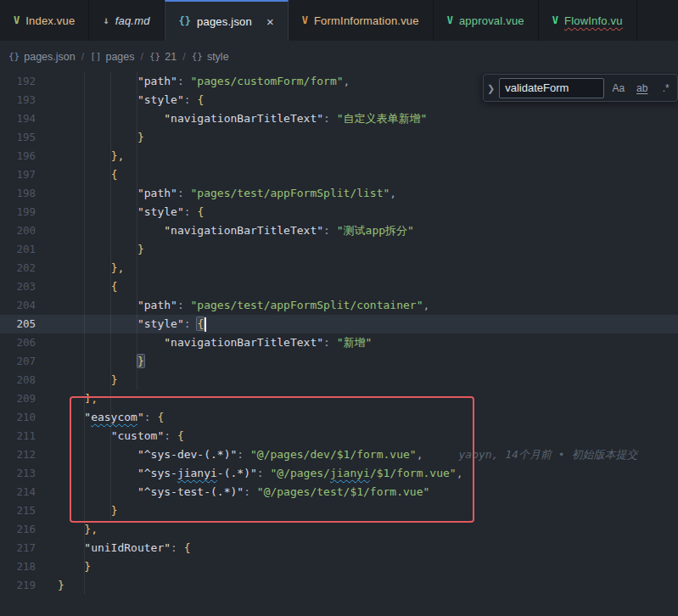 The height and width of the screenshot is (616, 678). What do you see at coordinates (163, 57) in the screenshot?
I see `breadcrumb-item-21: {}21` at bounding box center [163, 57].